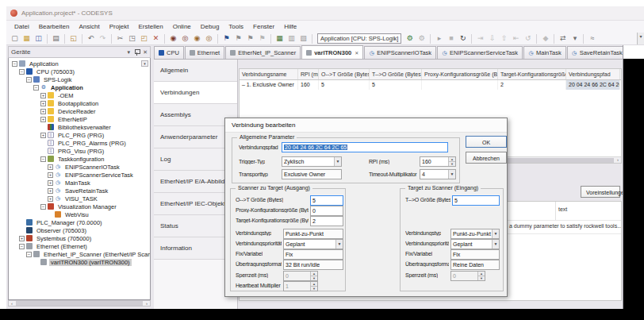 This screenshot has height=320, width=644. What do you see at coordinates (14, 38) in the screenshot?
I see `new-file-icon: ▢` at bounding box center [14, 38].